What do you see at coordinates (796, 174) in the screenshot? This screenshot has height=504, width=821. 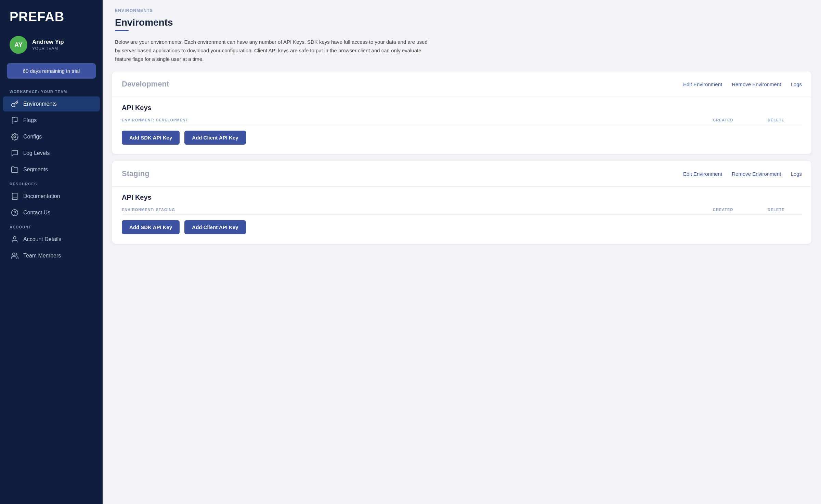 I see `logs-staging: Logs` at bounding box center [796, 174].